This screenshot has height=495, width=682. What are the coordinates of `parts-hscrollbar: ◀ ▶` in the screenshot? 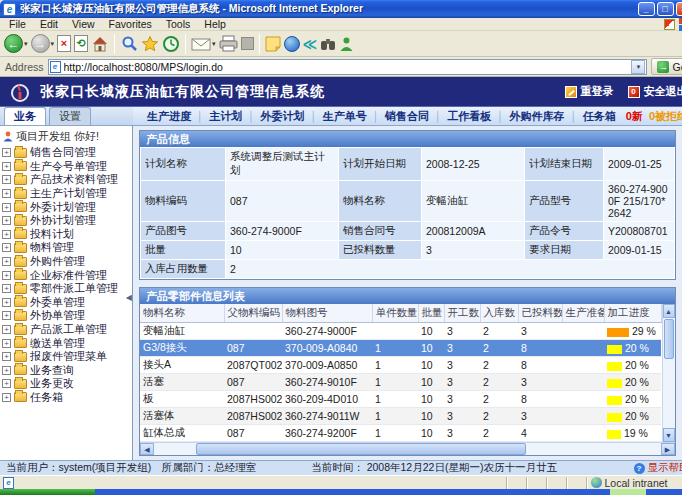 It's located at (408, 448).